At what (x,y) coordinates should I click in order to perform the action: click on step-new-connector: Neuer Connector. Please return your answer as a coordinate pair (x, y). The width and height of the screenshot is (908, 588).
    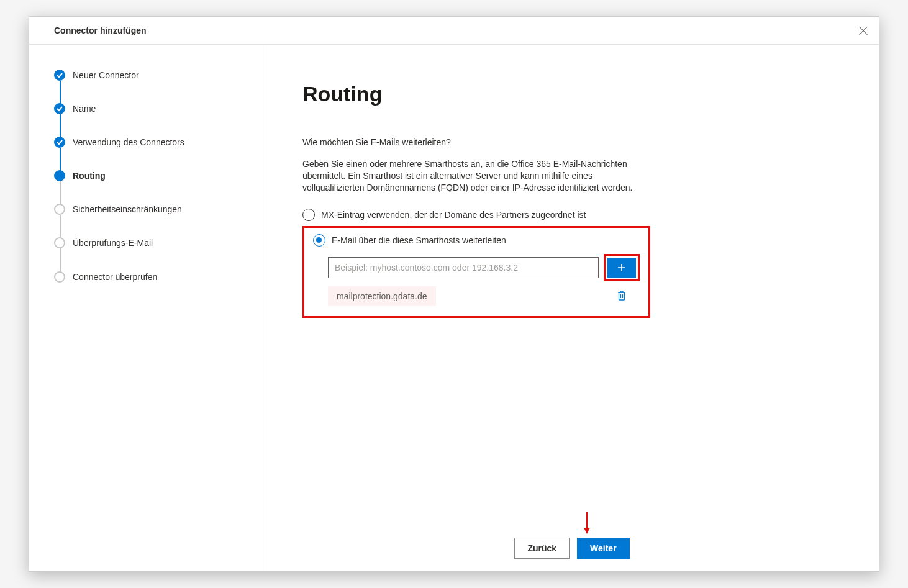
    Looking at the image, I should click on (153, 86).